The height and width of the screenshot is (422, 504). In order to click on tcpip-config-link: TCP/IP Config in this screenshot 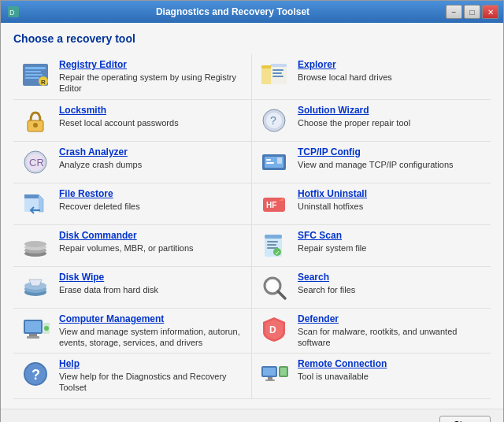, I will do `click(391, 152)`.